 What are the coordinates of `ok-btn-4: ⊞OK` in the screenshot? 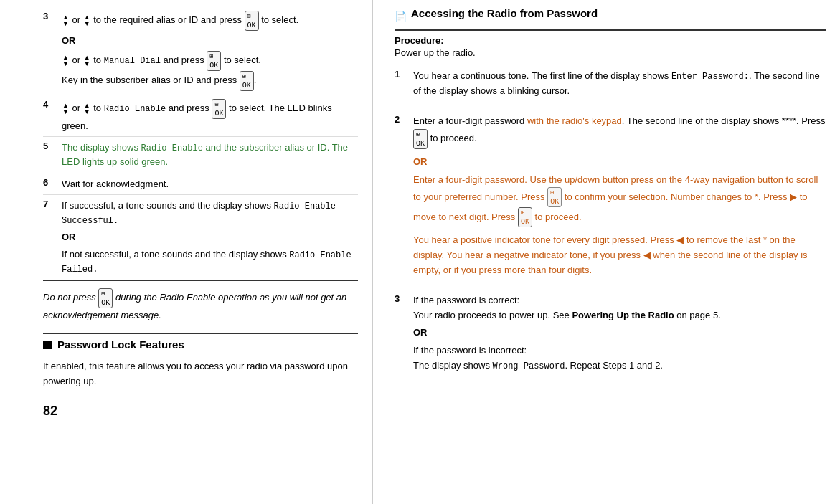 It's located at (219, 109).